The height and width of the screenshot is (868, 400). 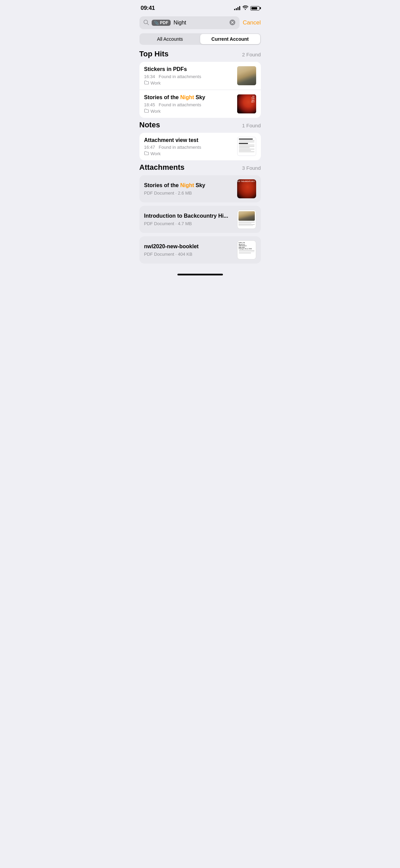 I want to click on top-hits-item-content: Stories of the Night Sky 18:45 Found in …, so click(x=189, y=104).